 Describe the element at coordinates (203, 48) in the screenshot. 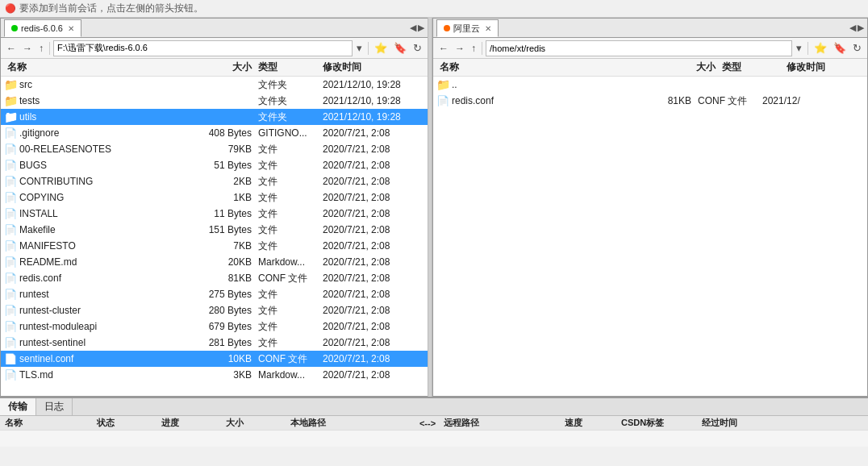

I see `left-path-input` at that location.